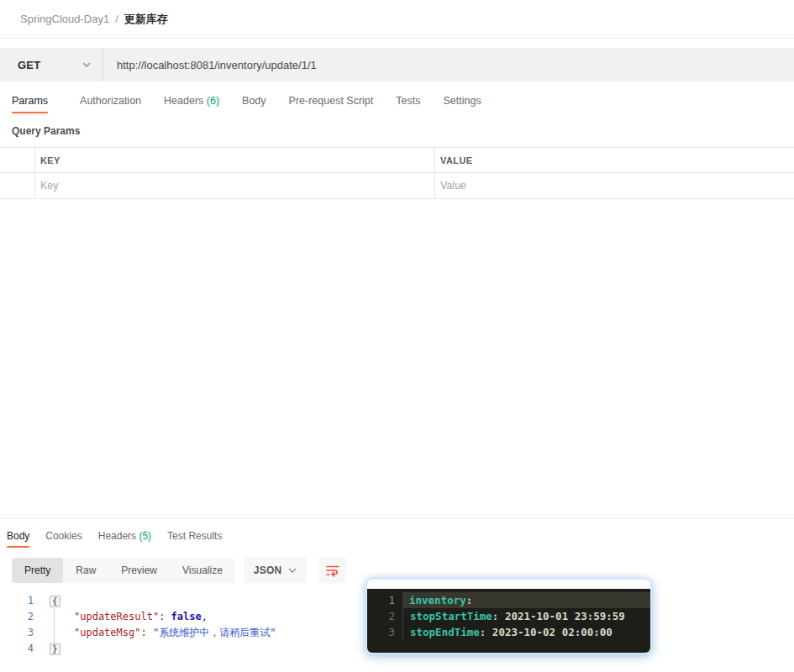 This screenshot has height=672, width=794. I want to click on view-mode-switcher: Pretty Raw Preview Visualize, so click(124, 570).